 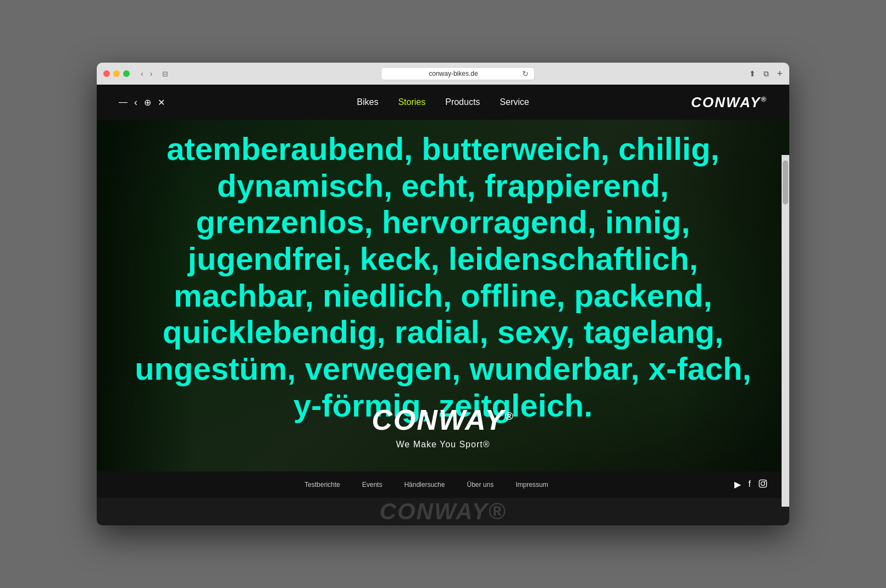 I want to click on nav-bikes: Bikes, so click(x=367, y=102).